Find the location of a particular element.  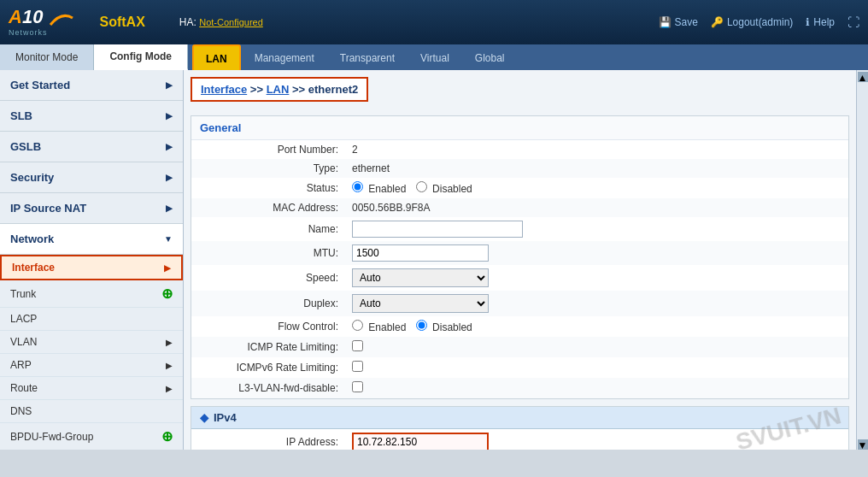

fullscreen-button: ⛶ is located at coordinates (853, 22).